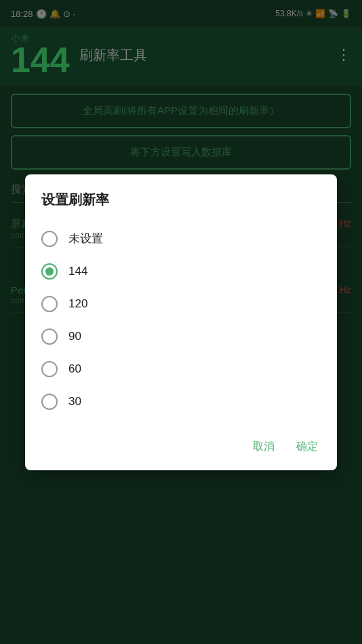 The width and height of the screenshot is (362, 644). Describe the element at coordinates (181, 402) in the screenshot. I see `radio-option-30: 30` at that location.